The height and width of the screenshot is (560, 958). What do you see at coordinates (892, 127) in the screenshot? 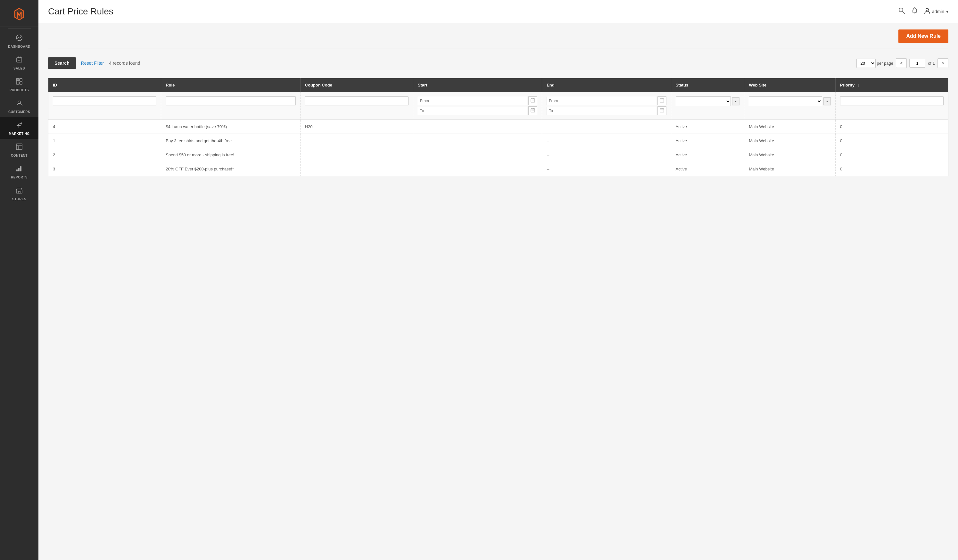
I see `row-0-priority: 0` at bounding box center [892, 127].